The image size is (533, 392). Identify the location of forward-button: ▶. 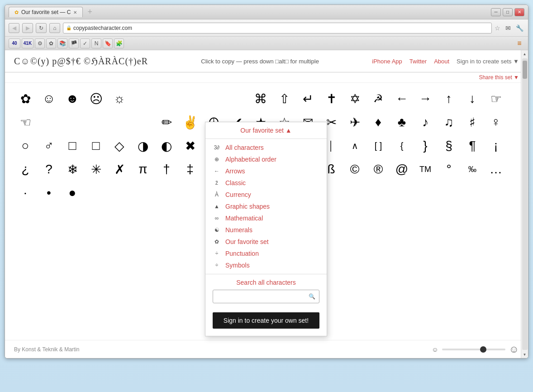
(28, 28).